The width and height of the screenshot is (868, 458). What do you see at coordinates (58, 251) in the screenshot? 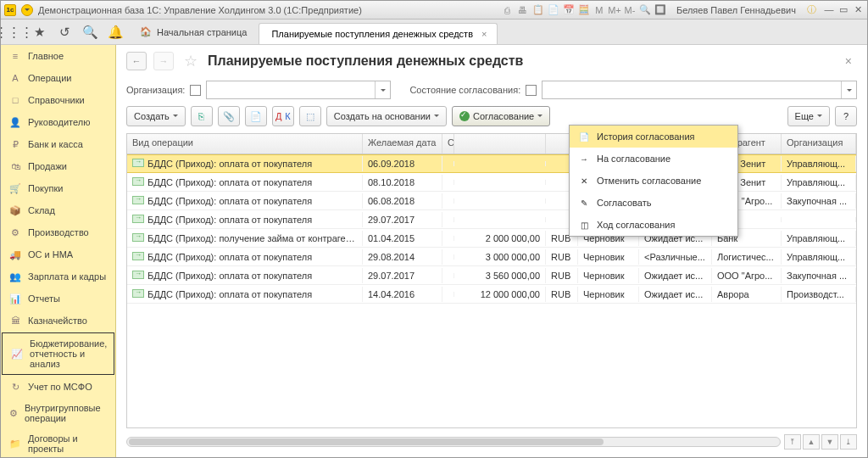
I see `sidebar: ≡ГлавноеAОперации□Справочники👤Руководите…` at bounding box center [58, 251].